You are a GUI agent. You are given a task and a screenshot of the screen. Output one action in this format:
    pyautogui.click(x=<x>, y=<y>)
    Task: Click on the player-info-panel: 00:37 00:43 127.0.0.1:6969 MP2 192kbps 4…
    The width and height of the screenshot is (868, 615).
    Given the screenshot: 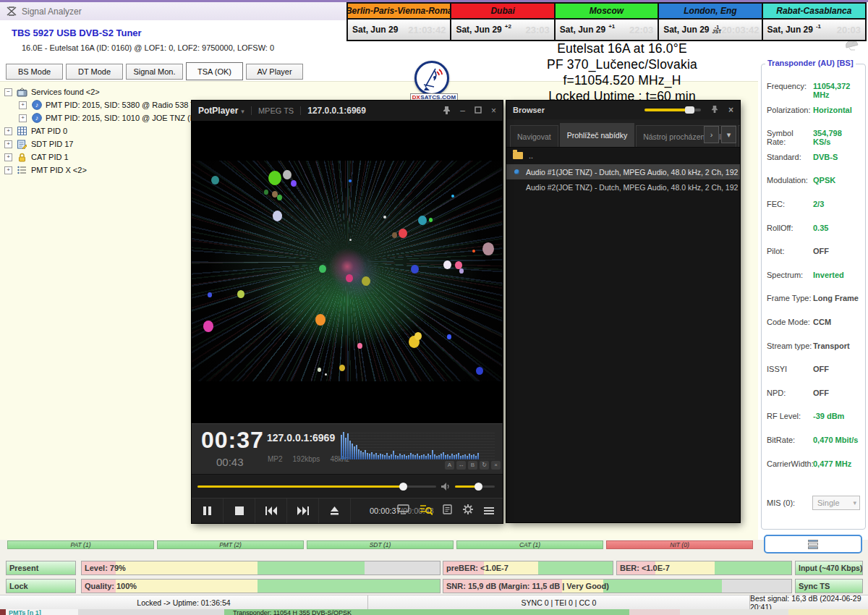 What is the action you would take?
    pyautogui.click(x=347, y=449)
    